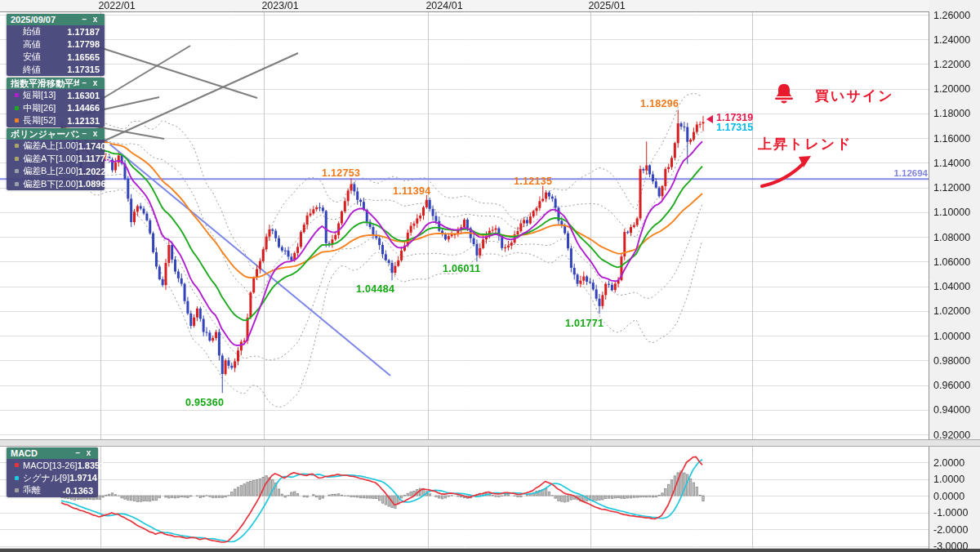 The image size is (980, 552). Describe the element at coordinates (952, 89) in the screenshot. I see `price-axis-tick: 1.20000` at that location.